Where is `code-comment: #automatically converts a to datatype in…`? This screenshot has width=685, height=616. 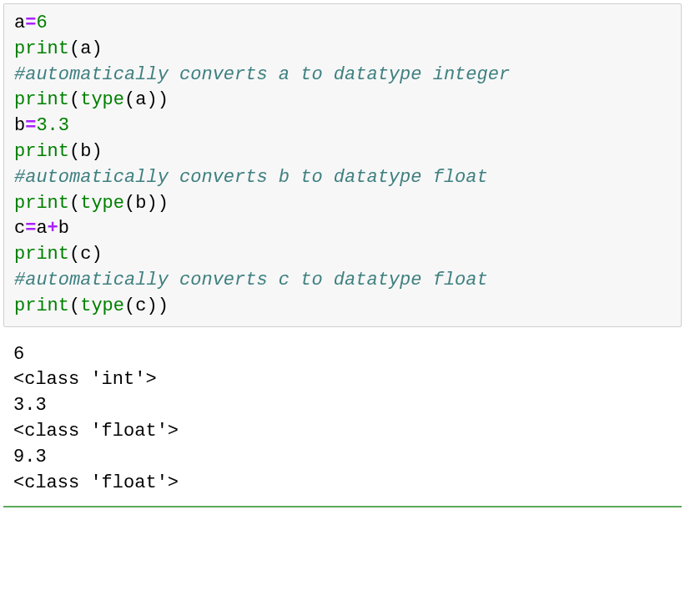
code-comment: #automatically converts a to datatype in… is located at coordinates (262, 75).